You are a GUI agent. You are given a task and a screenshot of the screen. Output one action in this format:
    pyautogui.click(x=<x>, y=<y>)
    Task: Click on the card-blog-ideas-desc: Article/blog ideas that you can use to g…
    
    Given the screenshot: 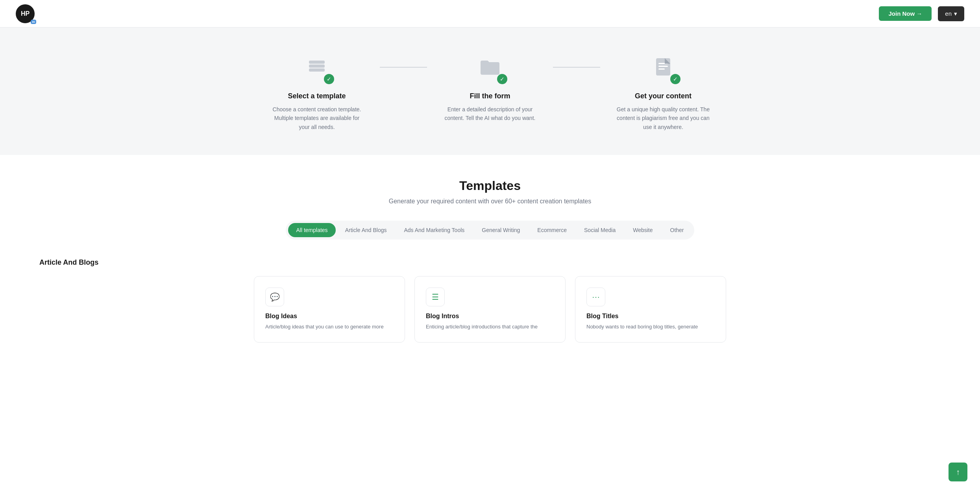 What is the action you would take?
    pyautogui.click(x=329, y=327)
    